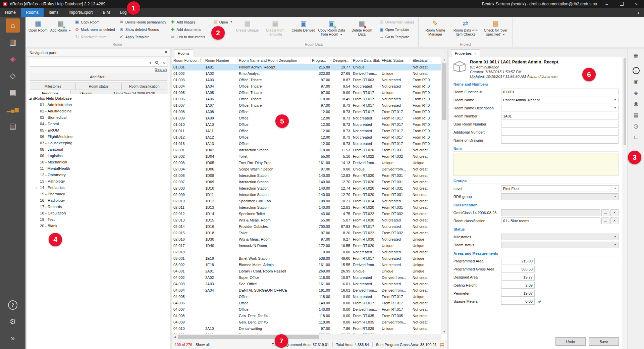 Image resolution: width=644 pixels, height=349 pixels. What do you see at coordinates (307, 195) in the screenshot?
I see `table-row: 02.0091D11Interaction Station140.0012.70…` at bounding box center [307, 195].